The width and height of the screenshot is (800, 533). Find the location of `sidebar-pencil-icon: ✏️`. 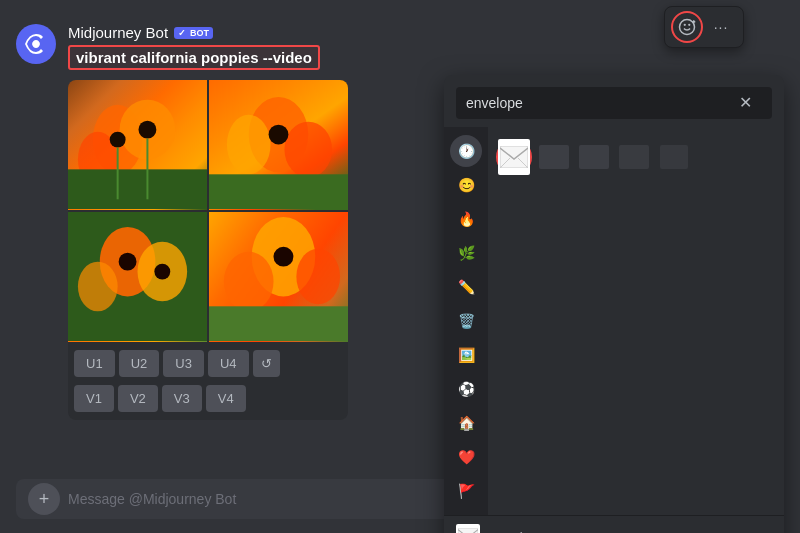

sidebar-pencil-icon: ✏️ is located at coordinates (466, 287).